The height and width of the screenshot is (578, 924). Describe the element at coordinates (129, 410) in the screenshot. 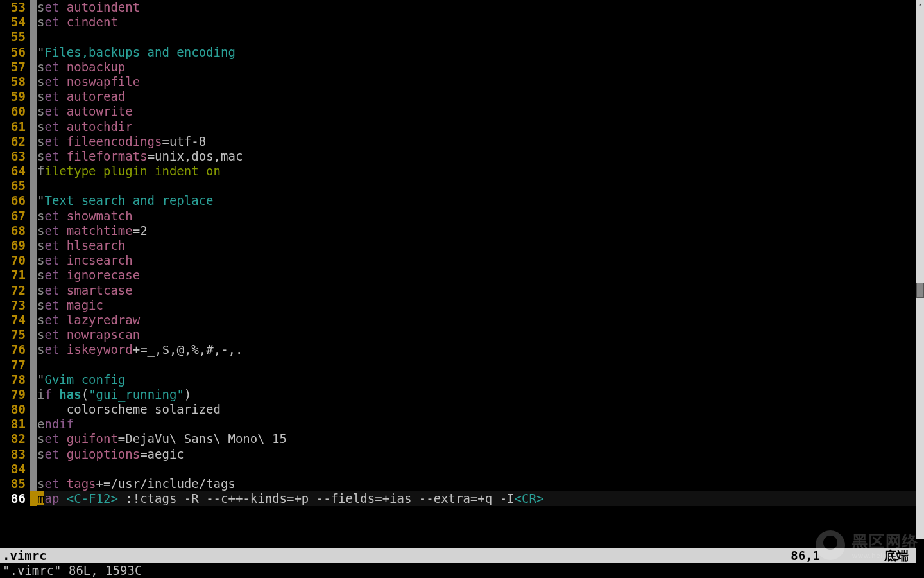

I see `code-content: colorscheme solarized` at that location.